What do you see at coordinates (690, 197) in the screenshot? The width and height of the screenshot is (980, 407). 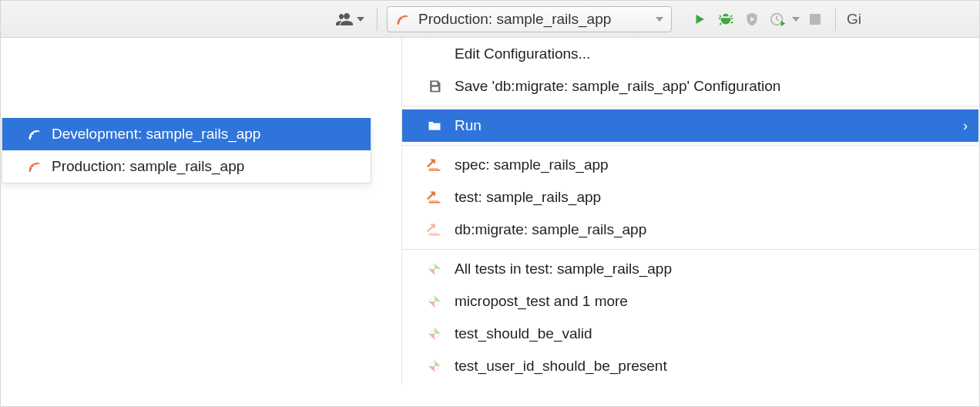 I see `menu-item-test: test: sample_rails_app` at bounding box center [690, 197].